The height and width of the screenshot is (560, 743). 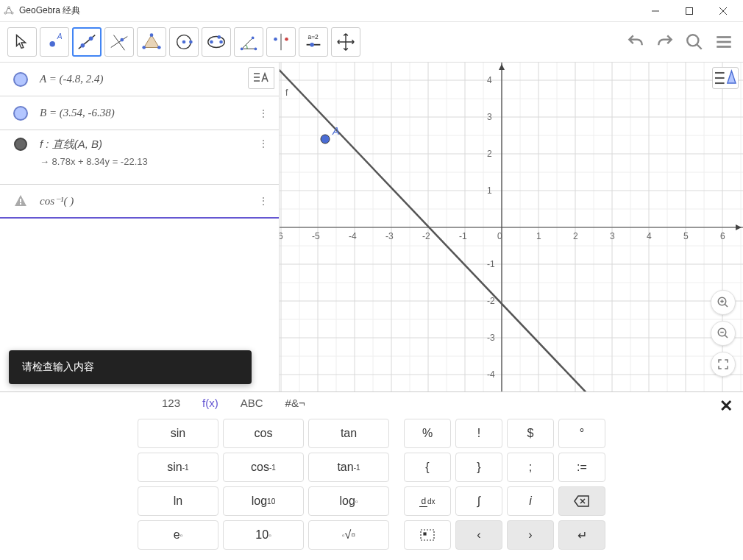 What do you see at coordinates (296, 403) in the screenshot?
I see `tab-sym: #&¬` at bounding box center [296, 403].